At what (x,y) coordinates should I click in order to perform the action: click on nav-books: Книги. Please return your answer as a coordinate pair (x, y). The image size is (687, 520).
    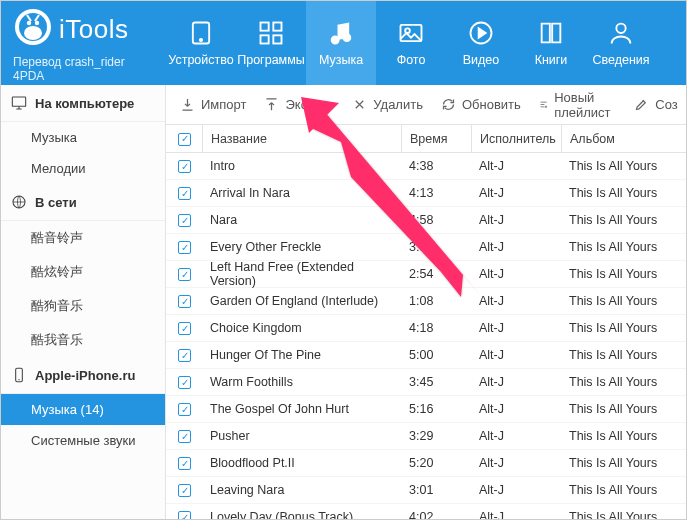
    Looking at the image, I should click on (551, 43).